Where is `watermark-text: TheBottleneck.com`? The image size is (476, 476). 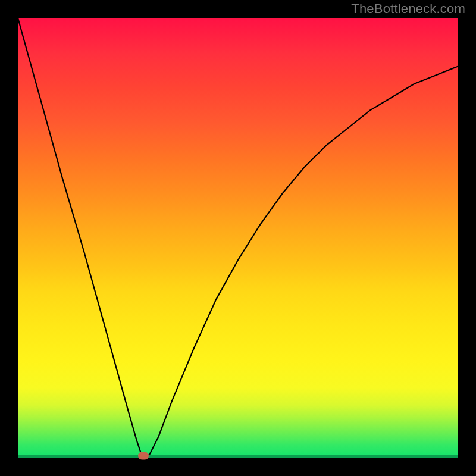 watermark-text: TheBottleneck.com is located at coordinates (408, 9).